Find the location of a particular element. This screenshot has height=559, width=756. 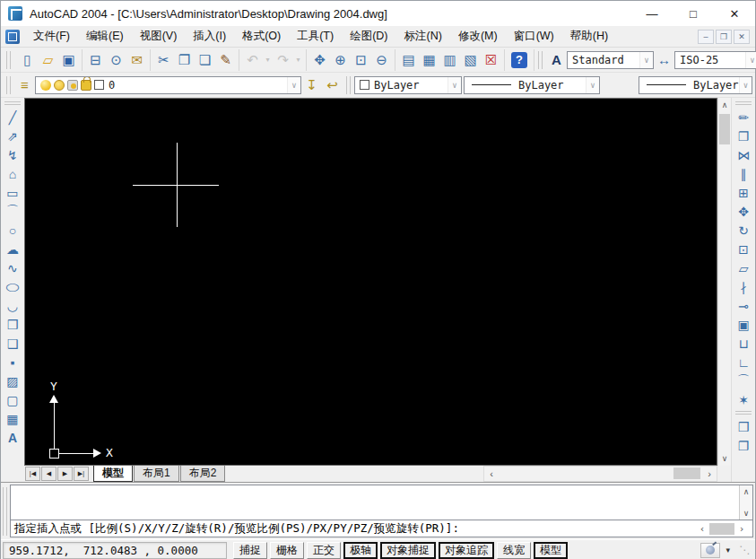

rotate-icon: ↻ is located at coordinates (743, 230).